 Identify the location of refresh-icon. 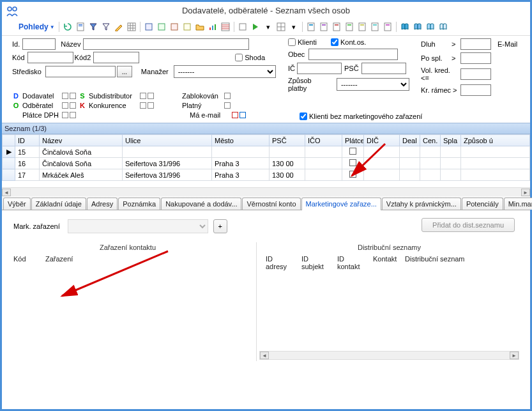
(68, 27).